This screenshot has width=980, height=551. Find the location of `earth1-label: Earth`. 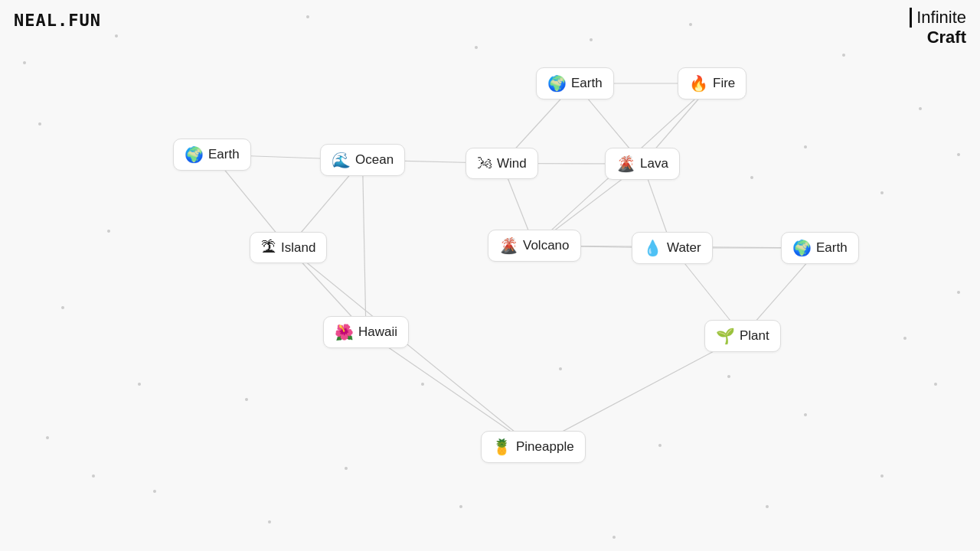

earth1-label: Earth is located at coordinates (586, 83).